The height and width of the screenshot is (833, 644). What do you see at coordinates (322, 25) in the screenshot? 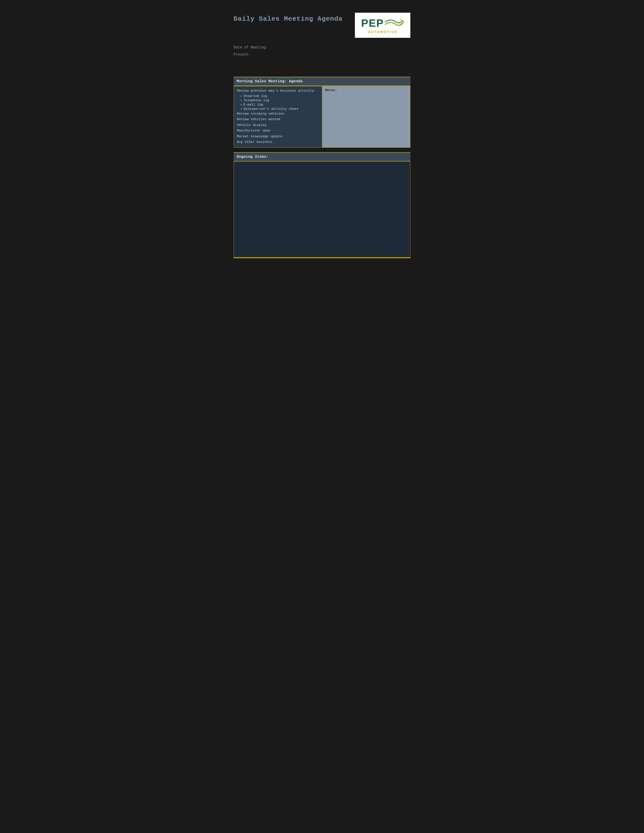
I see `header: Daily Sales Meeting Agenda PEP AUTOMOTIV…` at bounding box center [322, 25].